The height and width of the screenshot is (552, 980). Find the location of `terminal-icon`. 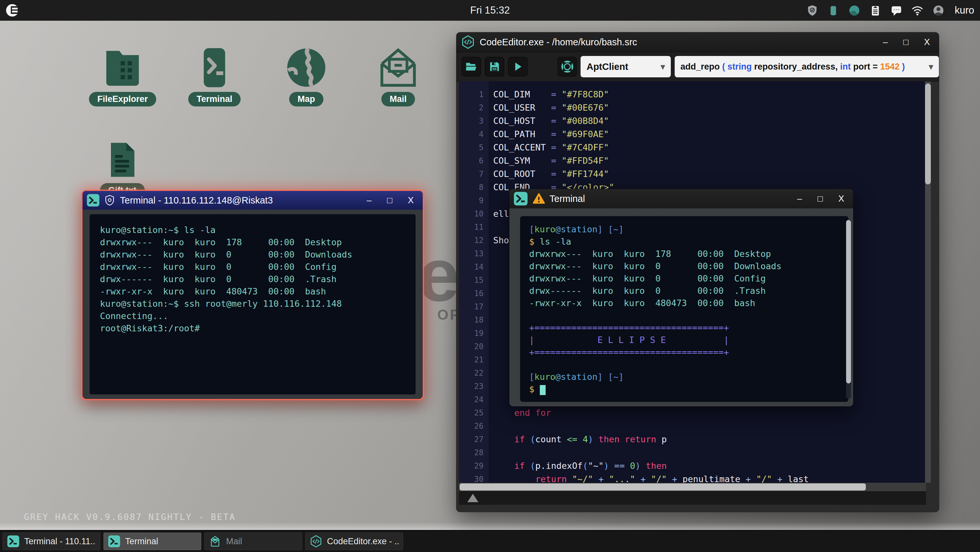

terminal-icon is located at coordinates (215, 68).